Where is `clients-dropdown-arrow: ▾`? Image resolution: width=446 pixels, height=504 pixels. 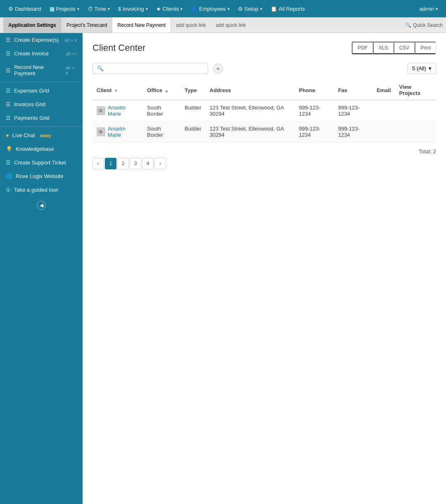 clients-dropdown-arrow: ▾ is located at coordinates (182, 9).